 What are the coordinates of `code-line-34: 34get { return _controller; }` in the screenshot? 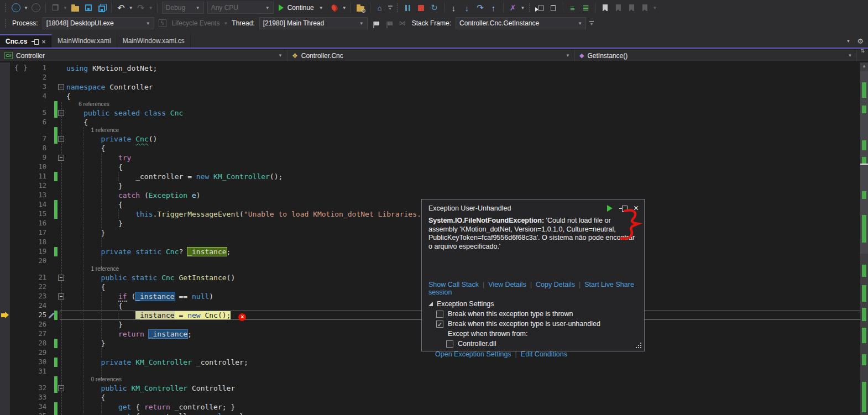 It's located at (430, 407).